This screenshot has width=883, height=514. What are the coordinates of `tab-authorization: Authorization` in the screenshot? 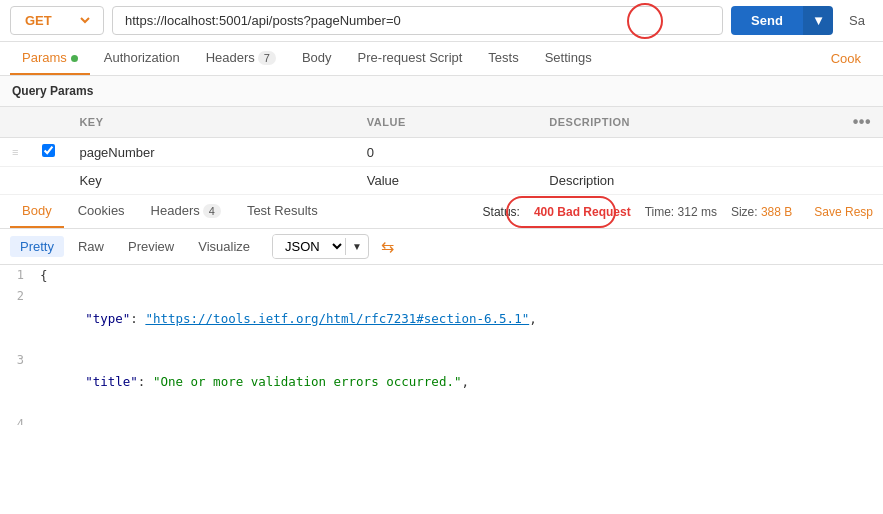 It's located at (142, 58).